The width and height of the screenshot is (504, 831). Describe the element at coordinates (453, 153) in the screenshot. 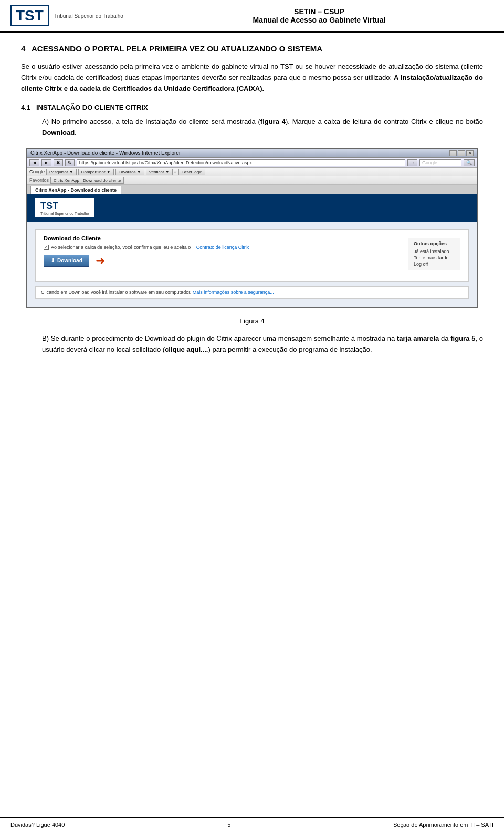

I see `minimize-button: _` at that location.